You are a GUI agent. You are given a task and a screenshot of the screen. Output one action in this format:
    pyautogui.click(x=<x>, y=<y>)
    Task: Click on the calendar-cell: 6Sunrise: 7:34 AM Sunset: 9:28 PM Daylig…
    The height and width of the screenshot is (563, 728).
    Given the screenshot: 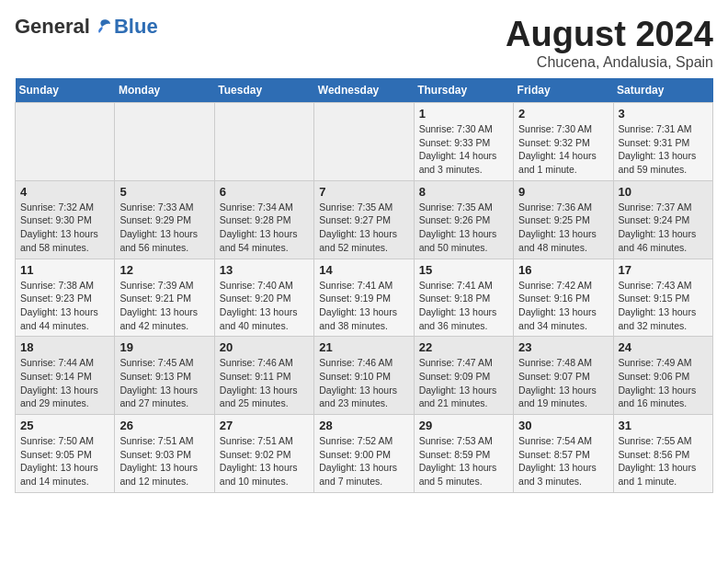 What is the action you would take?
    pyautogui.click(x=264, y=219)
    